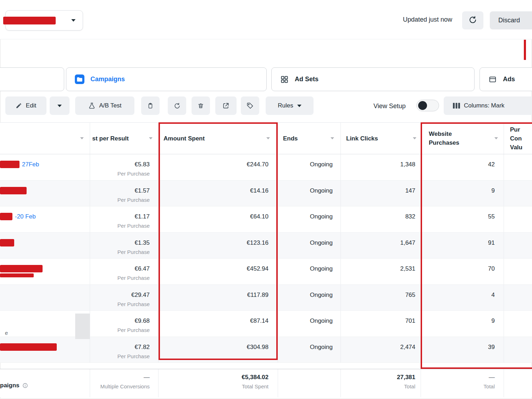 The width and height of the screenshot is (532, 399). Describe the element at coordinates (105, 106) in the screenshot. I see `ab-test-button: A/B Test` at that location.